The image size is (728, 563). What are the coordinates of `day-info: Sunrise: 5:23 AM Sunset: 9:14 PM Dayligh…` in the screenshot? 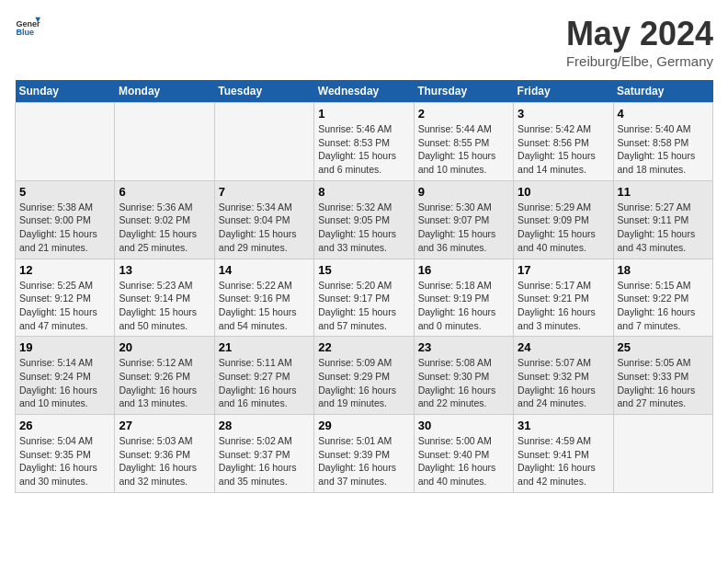 It's located at (164, 305).